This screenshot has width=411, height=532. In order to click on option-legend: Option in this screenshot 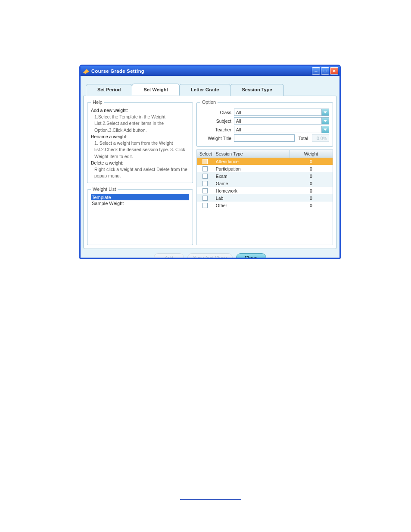, I will do `click(209, 102)`.